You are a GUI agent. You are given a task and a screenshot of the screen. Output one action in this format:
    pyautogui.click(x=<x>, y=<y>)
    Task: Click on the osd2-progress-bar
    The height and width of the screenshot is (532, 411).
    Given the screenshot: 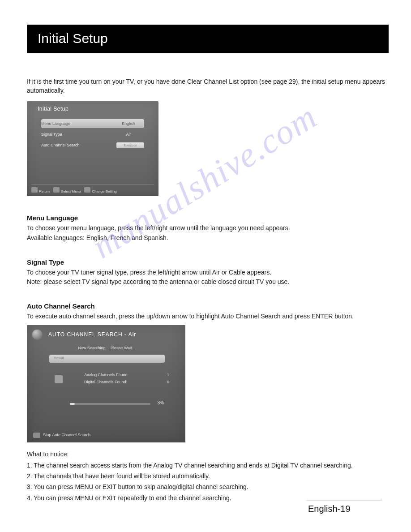 What is the action you would take?
    pyautogui.click(x=110, y=404)
    